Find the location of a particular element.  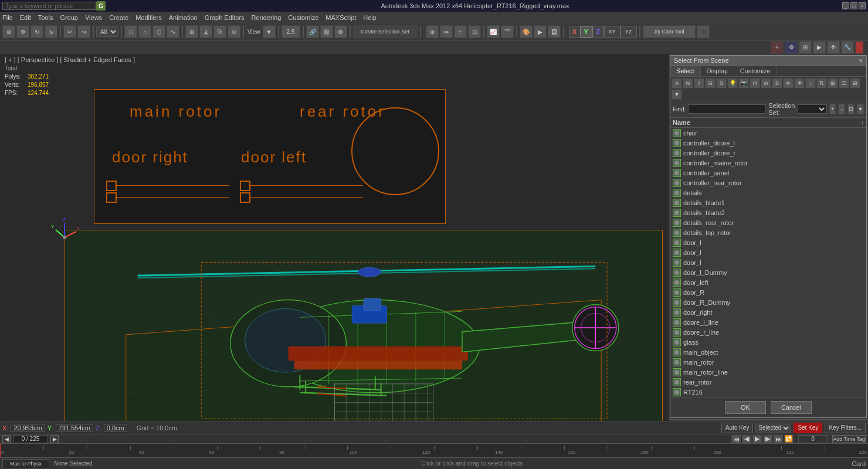

scene-item: door_l_Dummy is located at coordinates (768, 272).